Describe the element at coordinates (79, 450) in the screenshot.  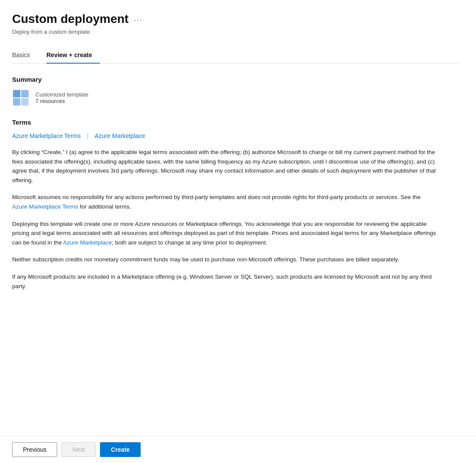
I see `next-button: Next` at that location.